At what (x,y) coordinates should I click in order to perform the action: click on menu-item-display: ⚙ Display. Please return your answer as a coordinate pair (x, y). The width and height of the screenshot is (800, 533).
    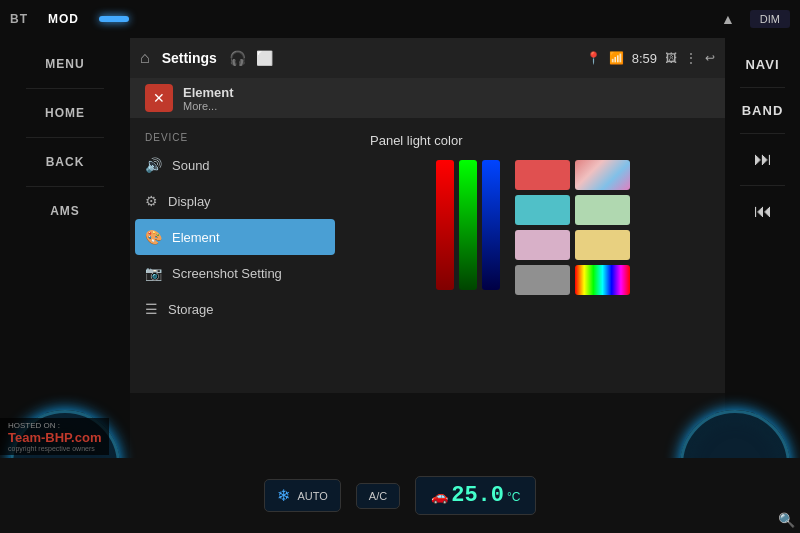
    Looking at the image, I should click on (235, 201).